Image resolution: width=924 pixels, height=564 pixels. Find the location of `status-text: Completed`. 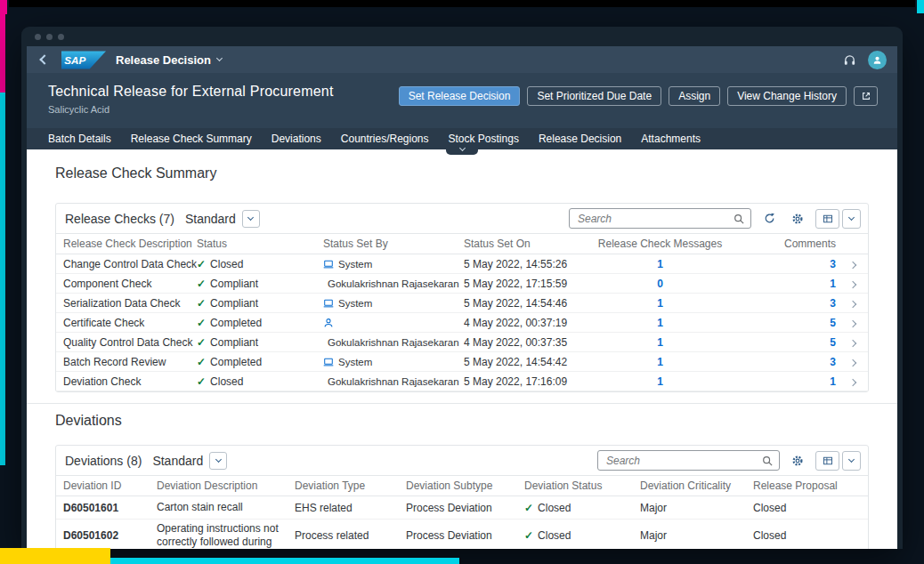

status-text: Completed is located at coordinates (236, 362).